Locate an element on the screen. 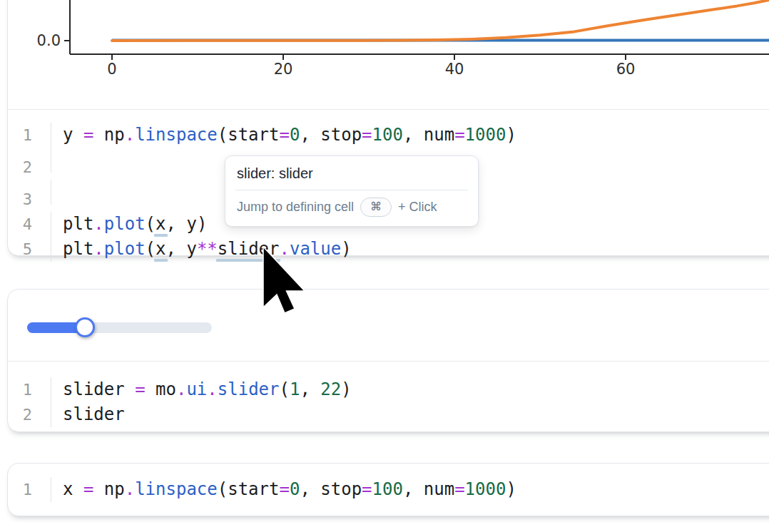 The width and height of the screenshot is (769, 532). tooltip-action-label: Jump to defining cell is located at coordinates (295, 207).